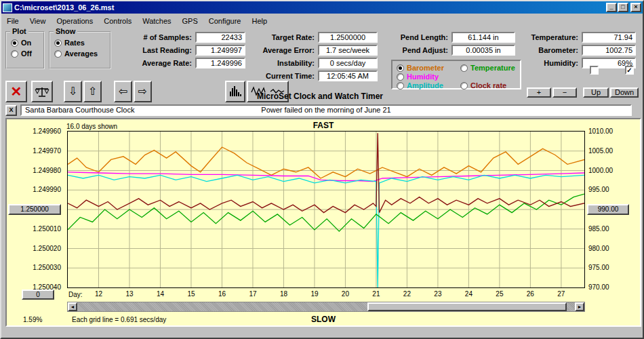 This screenshot has height=339, width=644. Describe the element at coordinates (596, 92) in the screenshot. I see `up-button: Up` at that location.